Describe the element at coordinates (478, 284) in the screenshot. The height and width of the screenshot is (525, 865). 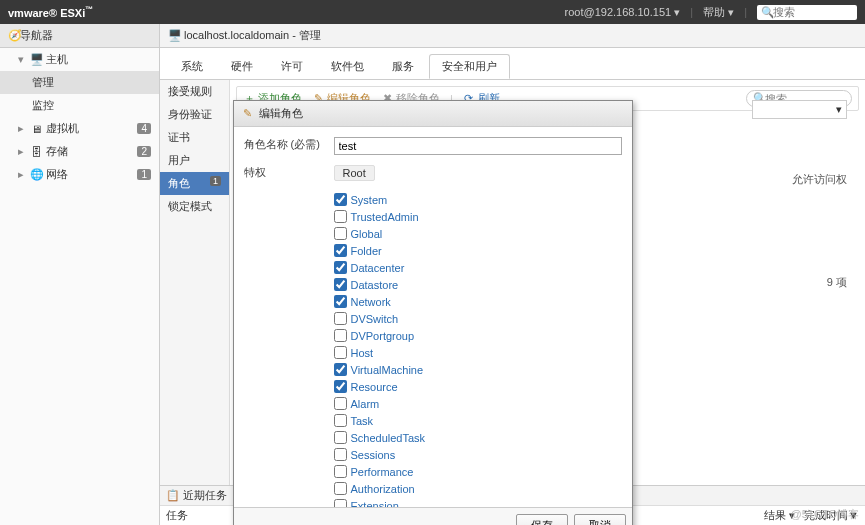
I see `privilege-item: Datastore` at that location.